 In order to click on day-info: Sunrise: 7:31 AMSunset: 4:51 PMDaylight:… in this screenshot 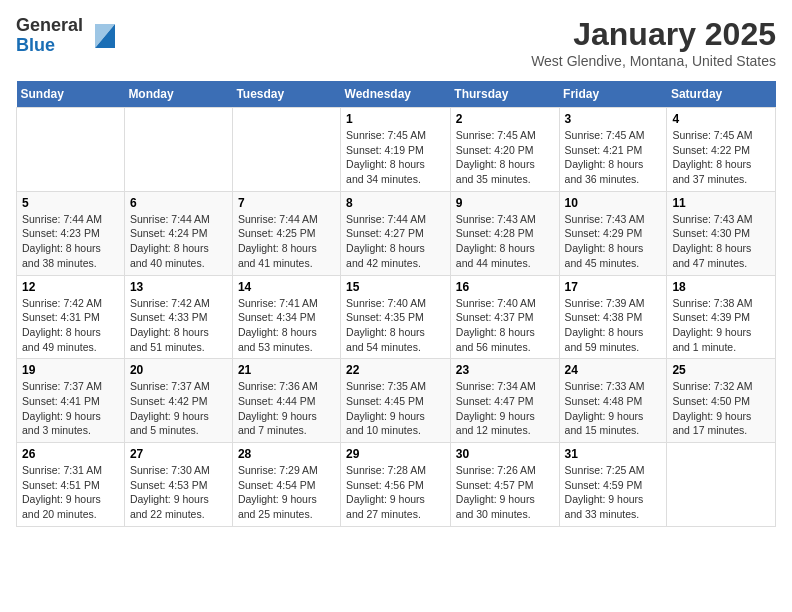, I will do `click(70, 492)`.